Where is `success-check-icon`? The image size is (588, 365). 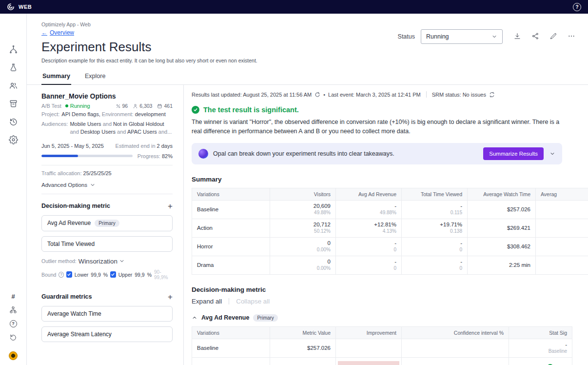 success-check-icon is located at coordinates (196, 110).